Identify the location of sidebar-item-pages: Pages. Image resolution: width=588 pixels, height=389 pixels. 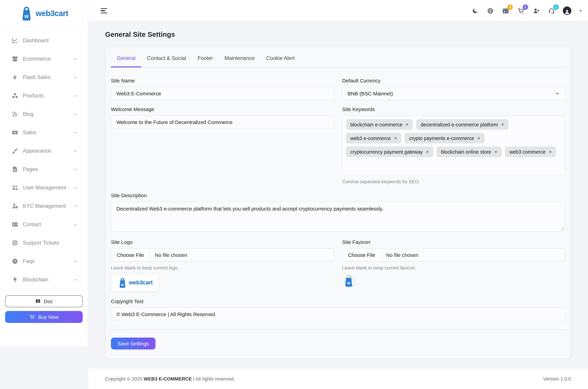
(44, 169).